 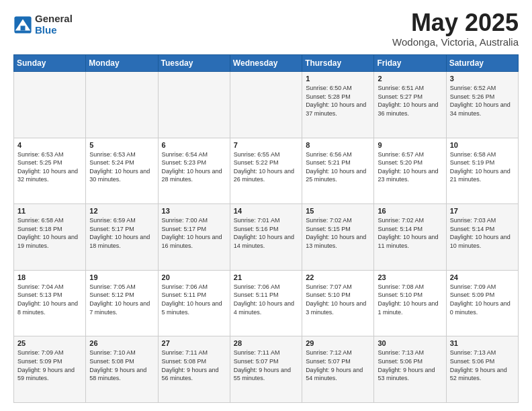 I want to click on day-cell: 23Sunrise: 7:08 AM Sunset: 5:10 PM Dayli…, so click(x=410, y=304).